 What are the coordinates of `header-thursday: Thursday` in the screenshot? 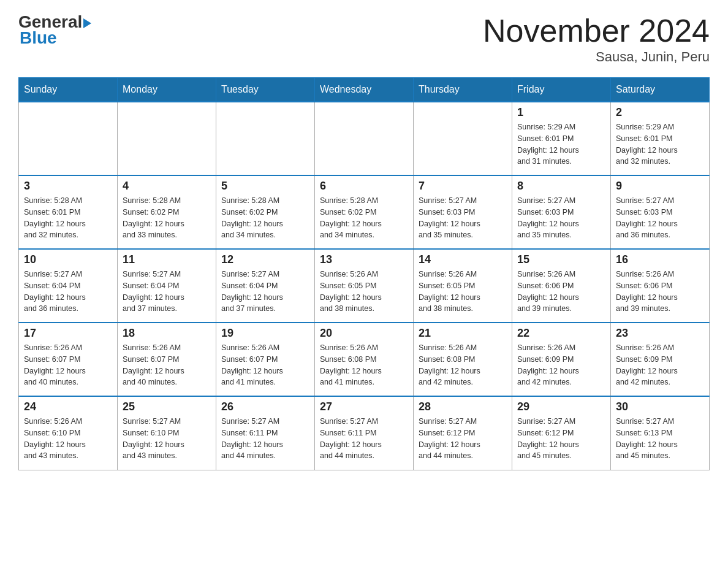 It's located at (463, 90).